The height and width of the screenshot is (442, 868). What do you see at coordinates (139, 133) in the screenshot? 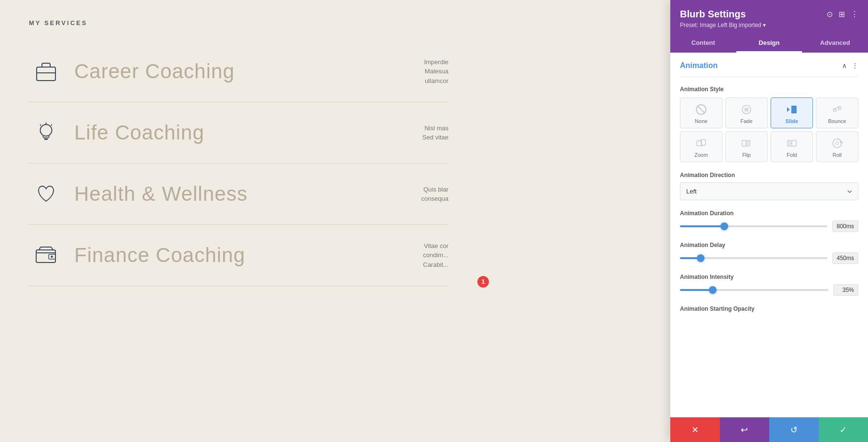
I see `life-coaching-label: Life Coaching` at bounding box center [139, 133].